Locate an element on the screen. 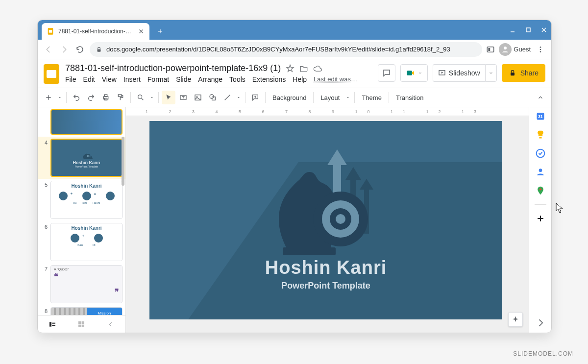  keep-icon is located at coordinates (540, 135).